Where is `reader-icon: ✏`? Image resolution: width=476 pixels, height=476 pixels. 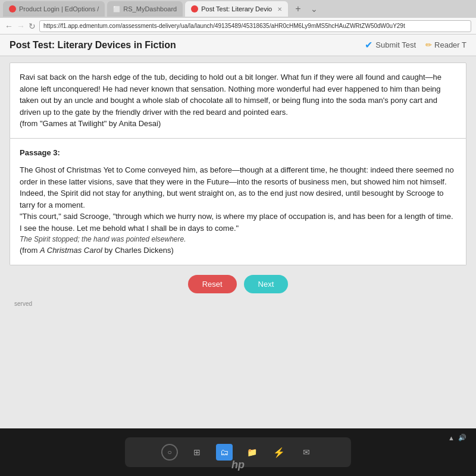
reader-icon: ✏ is located at coordinates (428, 45).